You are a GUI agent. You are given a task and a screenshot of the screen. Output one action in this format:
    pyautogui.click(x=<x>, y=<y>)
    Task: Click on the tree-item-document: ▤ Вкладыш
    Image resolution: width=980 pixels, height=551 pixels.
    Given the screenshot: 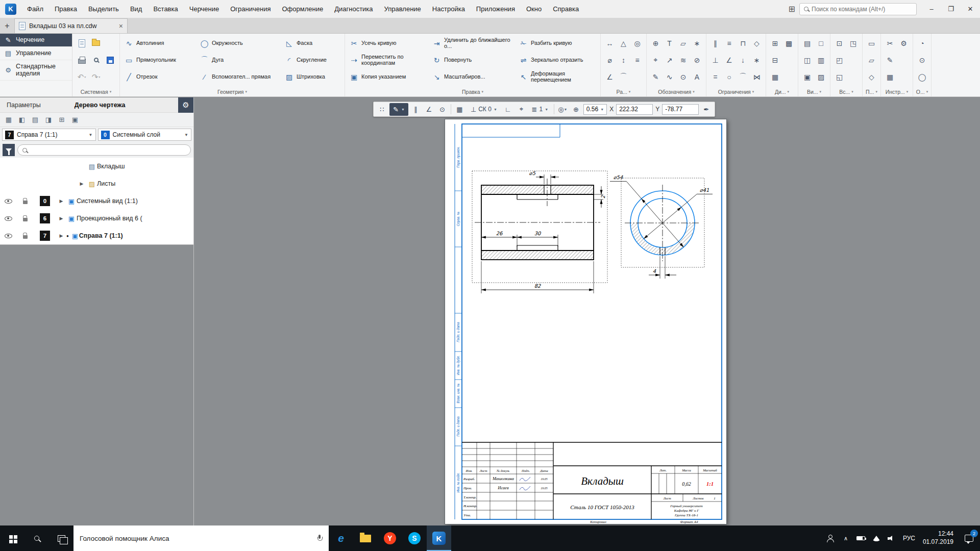 What is the action you would take?
    pyautogui.click(x=97, y=166)
    